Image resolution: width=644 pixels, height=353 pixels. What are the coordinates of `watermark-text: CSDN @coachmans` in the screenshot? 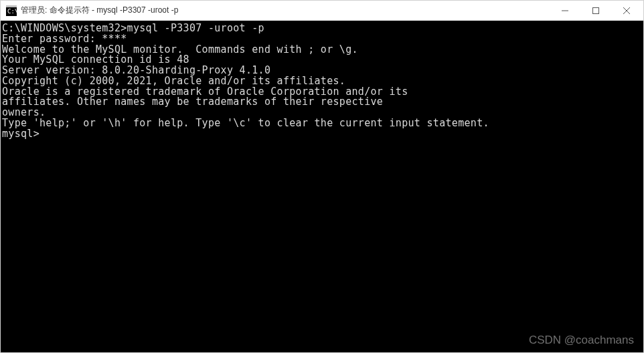 It's located at (581, 340).